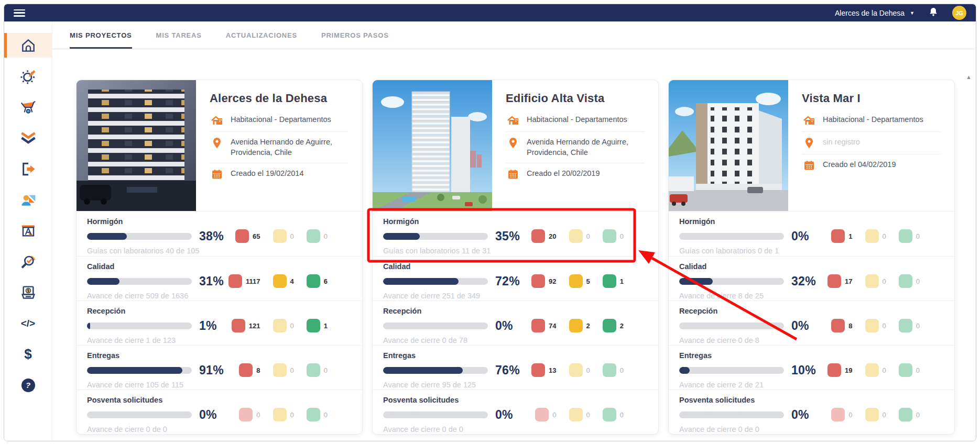  I want to click on stat-row: Entregas 76% Avance de cierre 95 de 125 …, so click(516, 368).